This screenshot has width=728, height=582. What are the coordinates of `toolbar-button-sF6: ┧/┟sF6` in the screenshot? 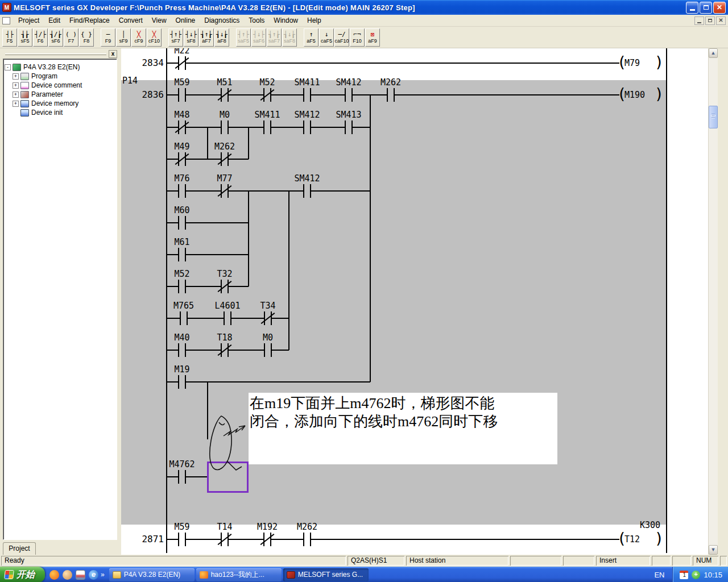 It's located at (56, 38).